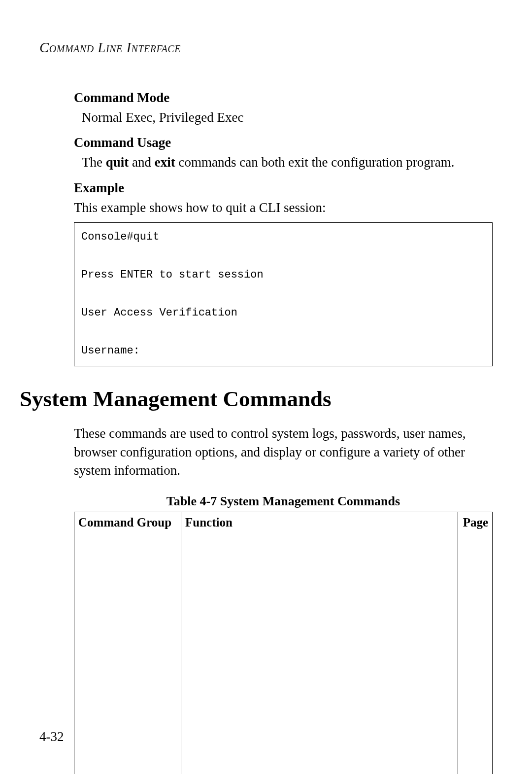  I want to click on usage-mid: and, so click(141, 162).